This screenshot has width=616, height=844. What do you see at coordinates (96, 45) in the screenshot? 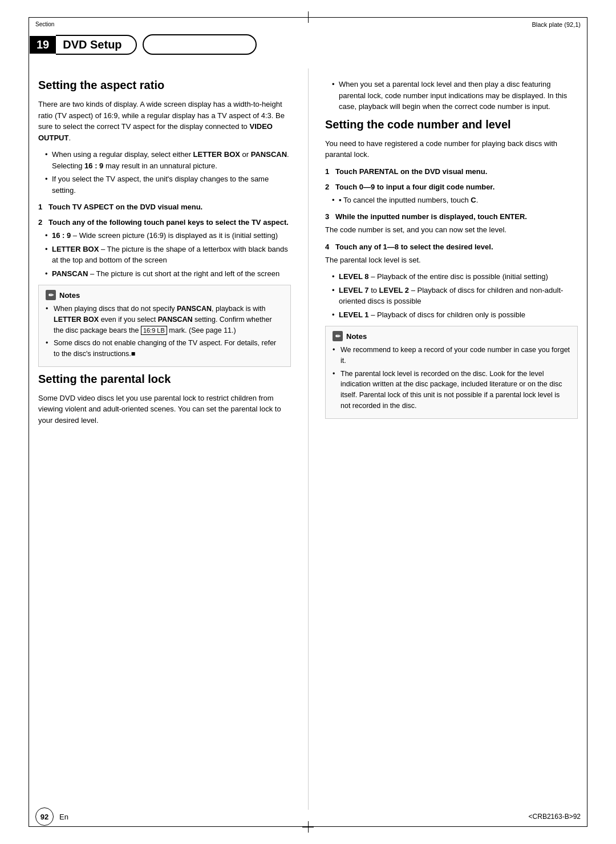
I see `section-title: DVD Setup` at bounding box center [96, 45].